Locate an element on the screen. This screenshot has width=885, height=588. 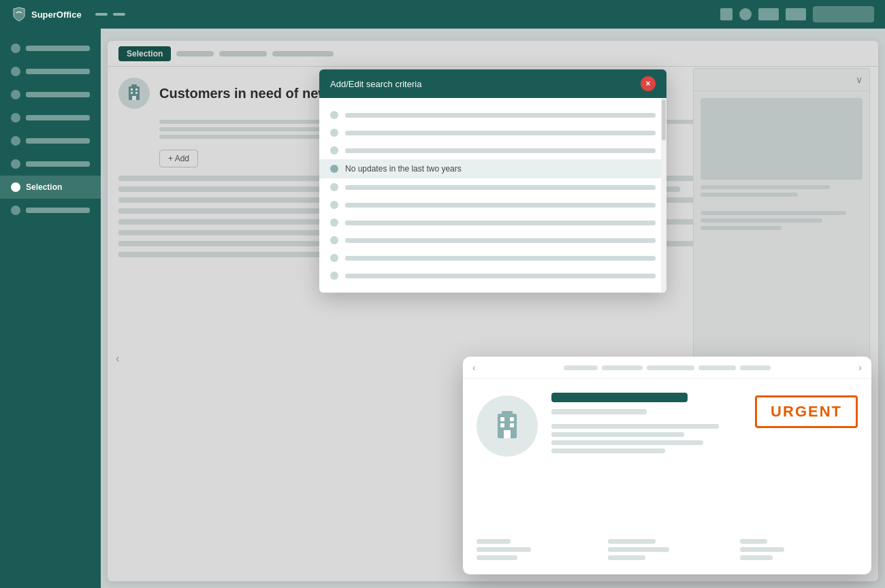
fc-info is located at coordinates (647, 459).